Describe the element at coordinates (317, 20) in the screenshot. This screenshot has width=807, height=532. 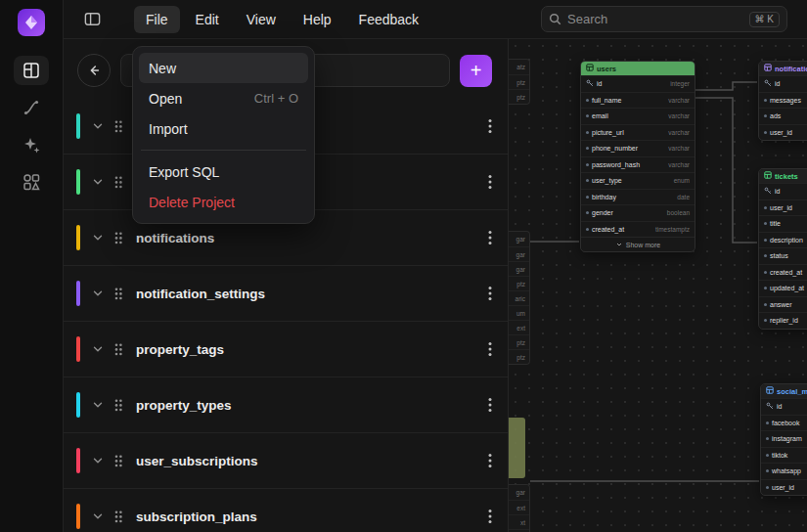
I see `menu-help: Help` at that location.